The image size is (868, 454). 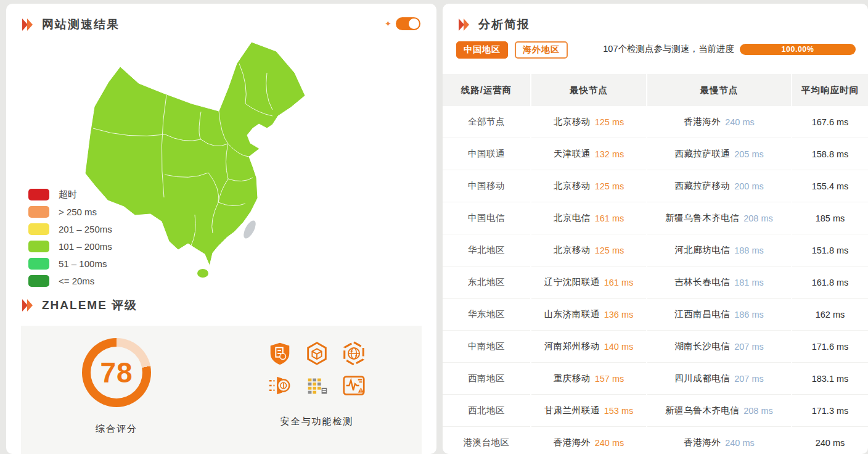 I want to click on speed-audit-icon, so click(x=280, y=386).